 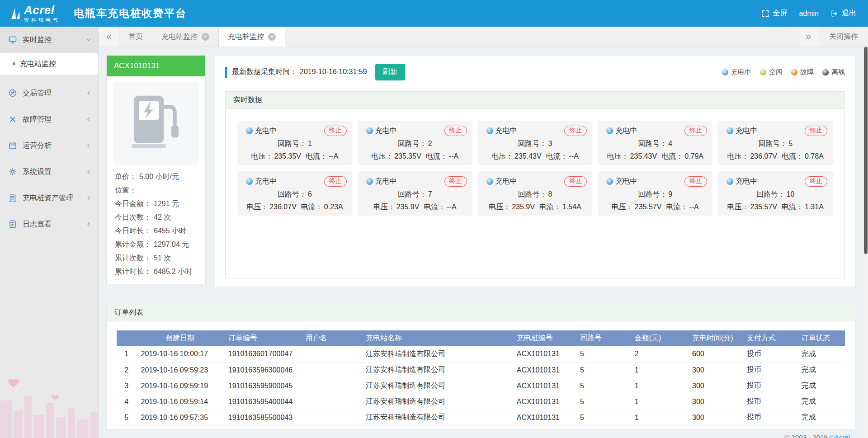 What do you see at coordinates (434, 14) in the screenshot?
I see `app-header: Acrel 安科瑞电气 电瓶车充电桩收费平台 全屏 admin 退出` at bounding box center [434, 14].